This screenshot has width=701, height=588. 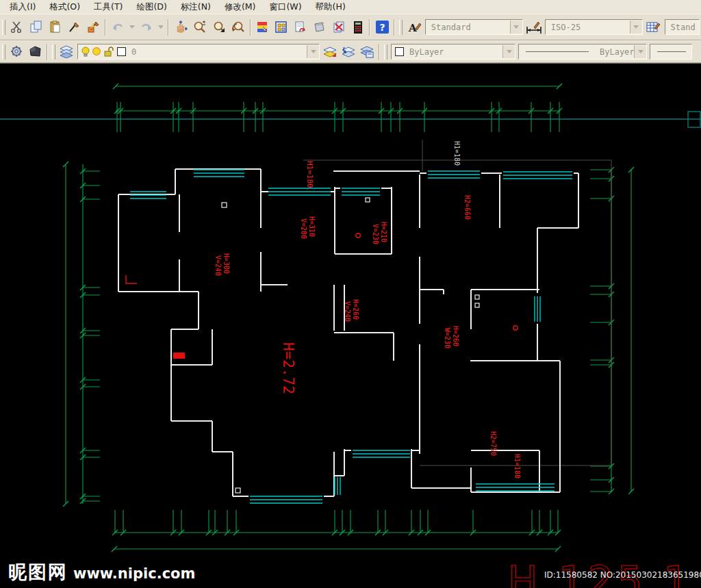 I want to click on dim-style-button, so click(x=534, y=27).